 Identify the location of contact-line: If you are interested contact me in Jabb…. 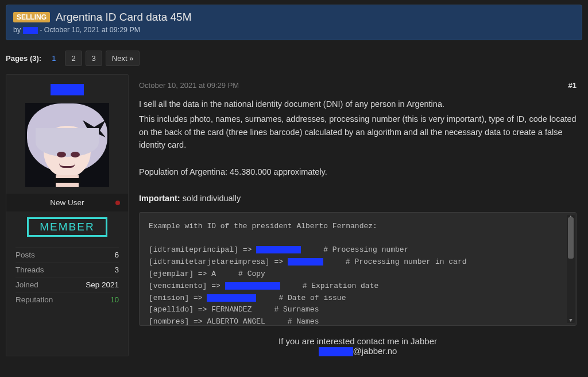
(358, 341).